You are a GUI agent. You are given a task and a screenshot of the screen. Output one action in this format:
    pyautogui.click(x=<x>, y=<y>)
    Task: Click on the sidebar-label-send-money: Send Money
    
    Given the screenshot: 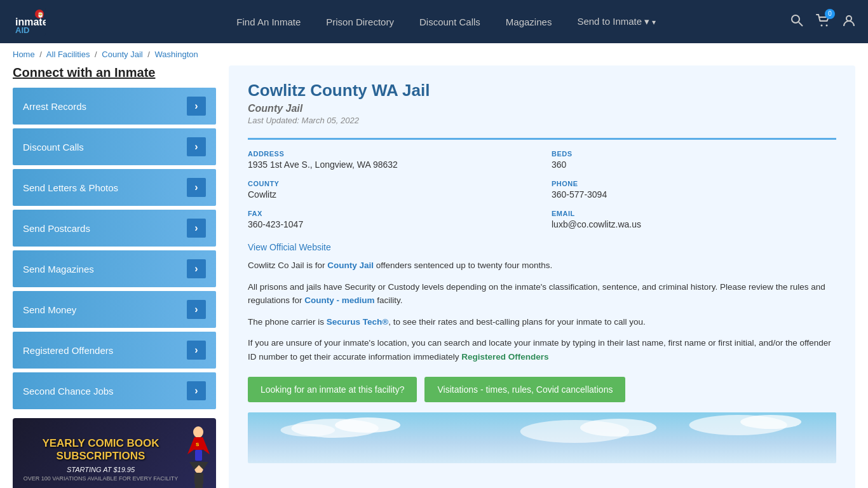 What is the action you would take?
    pyautogui.click(x=50, y=310)
    